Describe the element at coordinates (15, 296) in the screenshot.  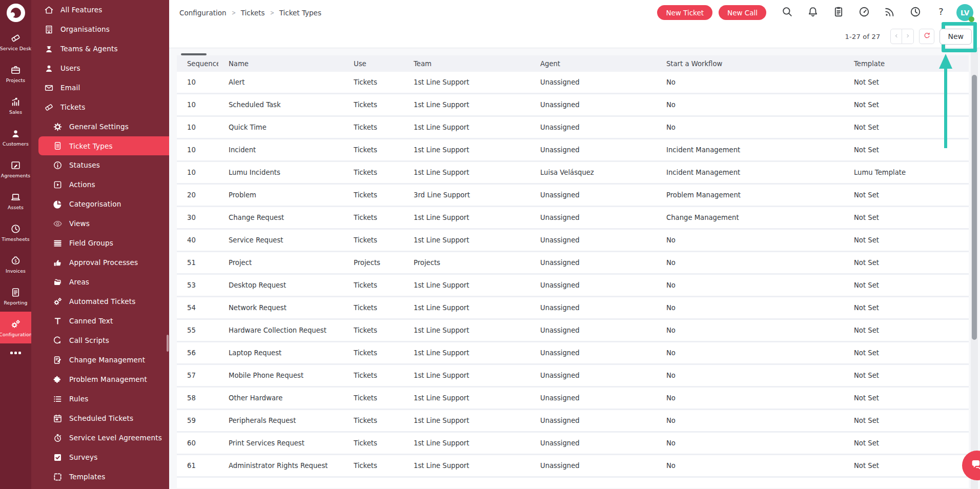
I see `rail-item-reporting: Reporting` at that location.